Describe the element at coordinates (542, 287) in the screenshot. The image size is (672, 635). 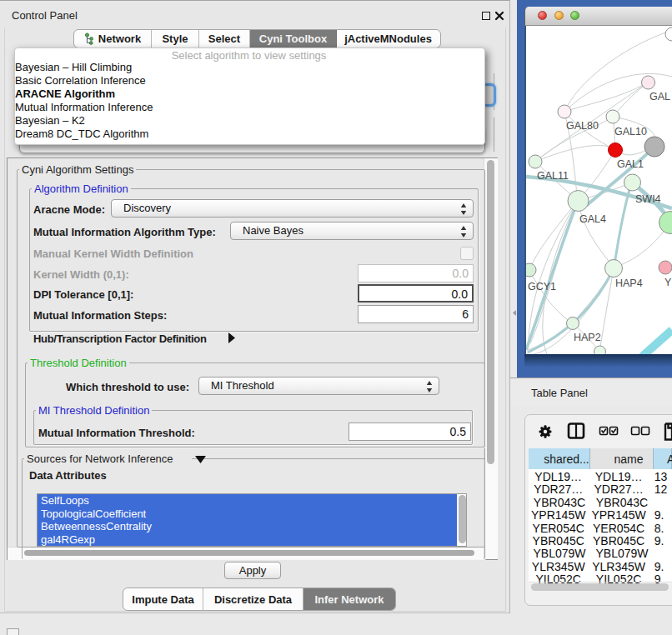
I see `svg-text: GCY1` at that location.